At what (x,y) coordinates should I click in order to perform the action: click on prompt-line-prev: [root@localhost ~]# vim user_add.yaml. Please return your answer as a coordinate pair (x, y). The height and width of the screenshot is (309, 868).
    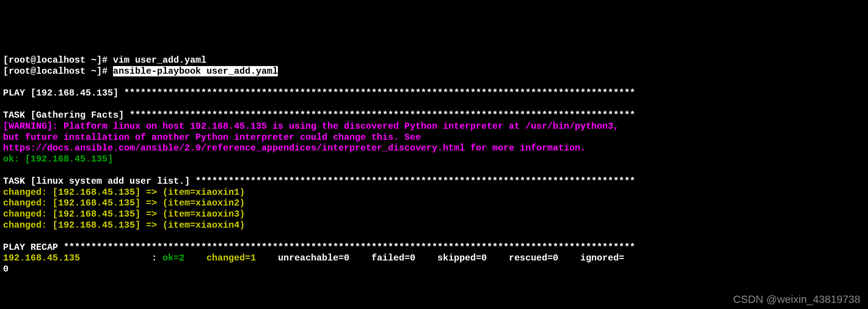
    Looking at the image, I should click on (105, 60).